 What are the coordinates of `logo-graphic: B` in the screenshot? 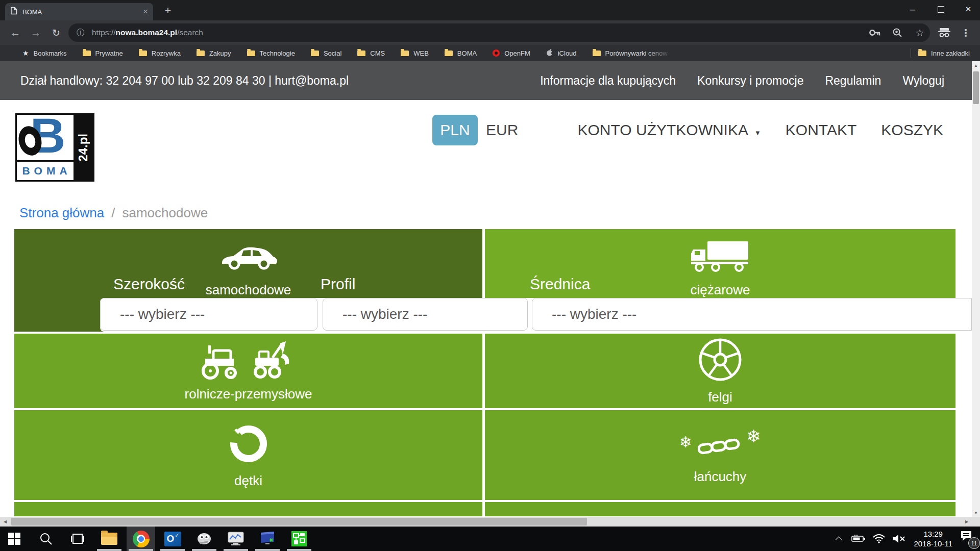 It's located at (45, 138).